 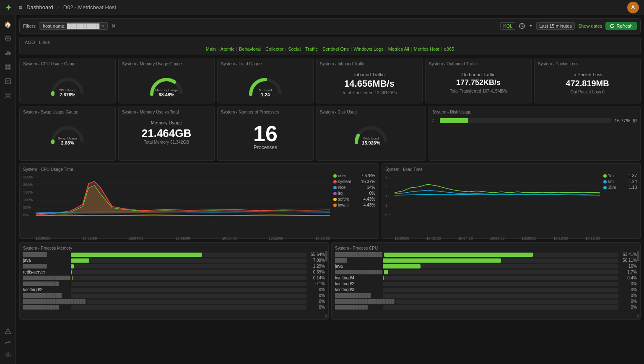 What do you see at coordinates (326, 316) in the screenshot?
I see `process-memory-scroll-end` at bounding box center [326, 316].